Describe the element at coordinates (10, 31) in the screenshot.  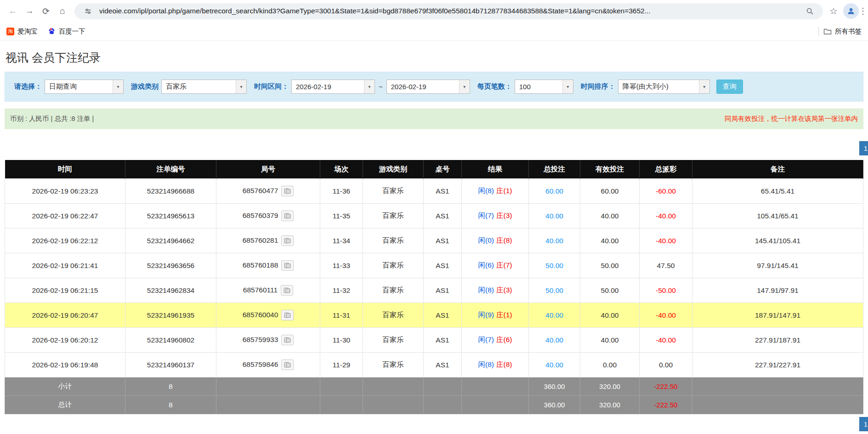
I see `taobao-icon: 淘` at that location.